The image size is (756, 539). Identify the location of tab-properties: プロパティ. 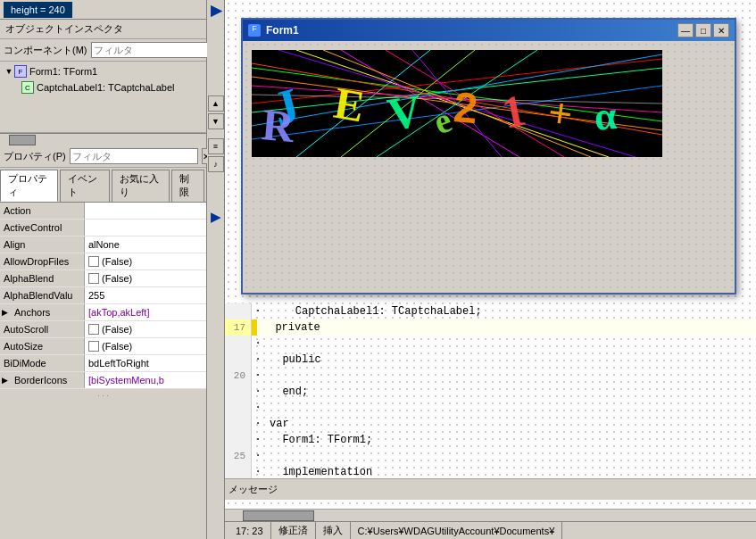
(29, 186).